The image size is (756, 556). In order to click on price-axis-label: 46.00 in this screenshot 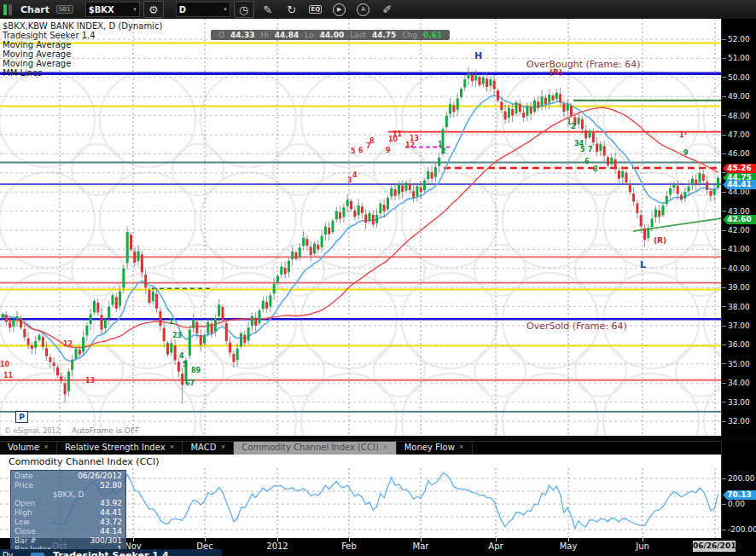, I will do `click(739, 153)`.